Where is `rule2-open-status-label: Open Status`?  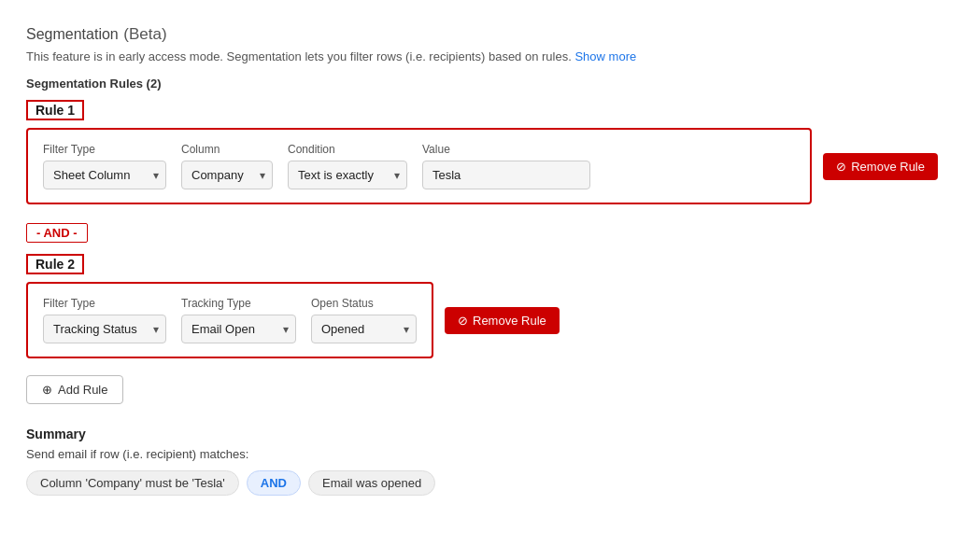 rule2-open-status-label: Open Status is located at coordinates (364, 303).